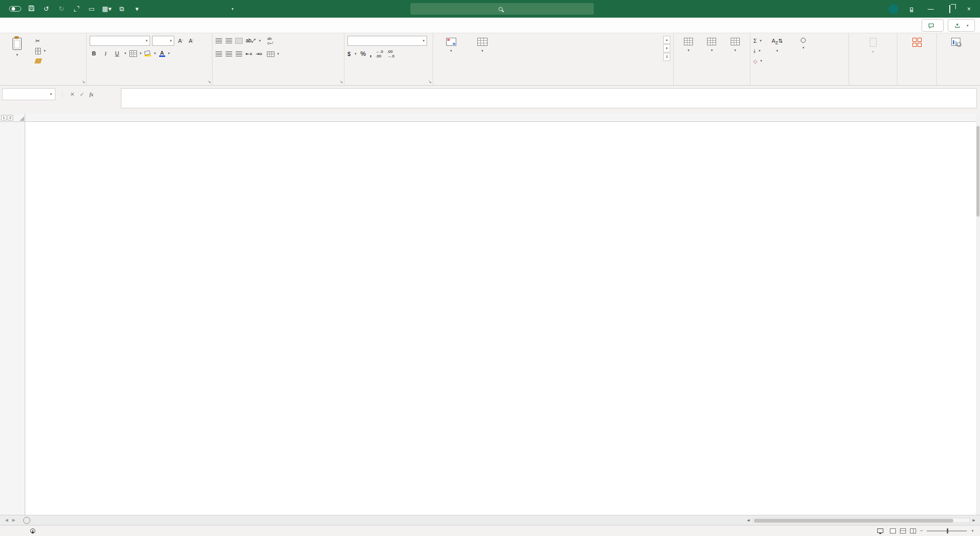 This screenshot has width=980, height=536. Describe the element at coordinates (61, 9) in the screenshot. I see `redo-icon: ↻` at that location.